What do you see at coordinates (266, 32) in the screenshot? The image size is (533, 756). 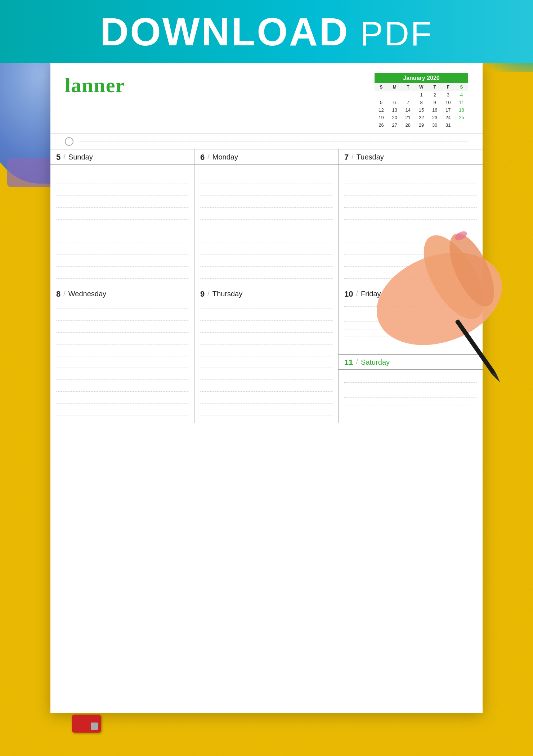 I see `download-banner: DOWNLOAD PDF` at bounding box center [266, 32].